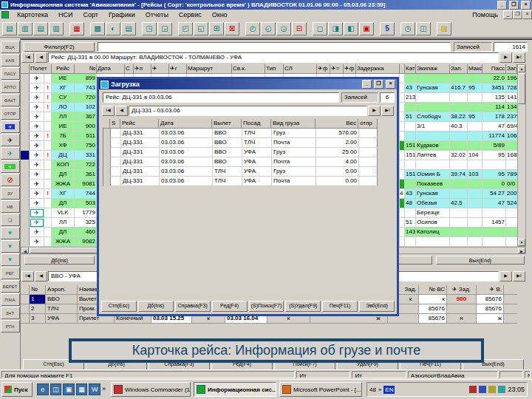 The image size is (532, 399). Describe the element at coordinates (444, 29) in the screenshot. I see `toolbar-button: ▨` at that location.